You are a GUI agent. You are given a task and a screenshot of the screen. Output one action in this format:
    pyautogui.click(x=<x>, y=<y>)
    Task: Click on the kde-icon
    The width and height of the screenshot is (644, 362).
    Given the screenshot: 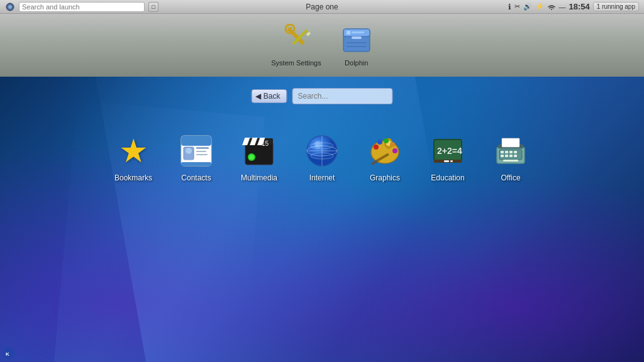 What is the action you would take?
    pyautogui.click(x=10, y=7)
    